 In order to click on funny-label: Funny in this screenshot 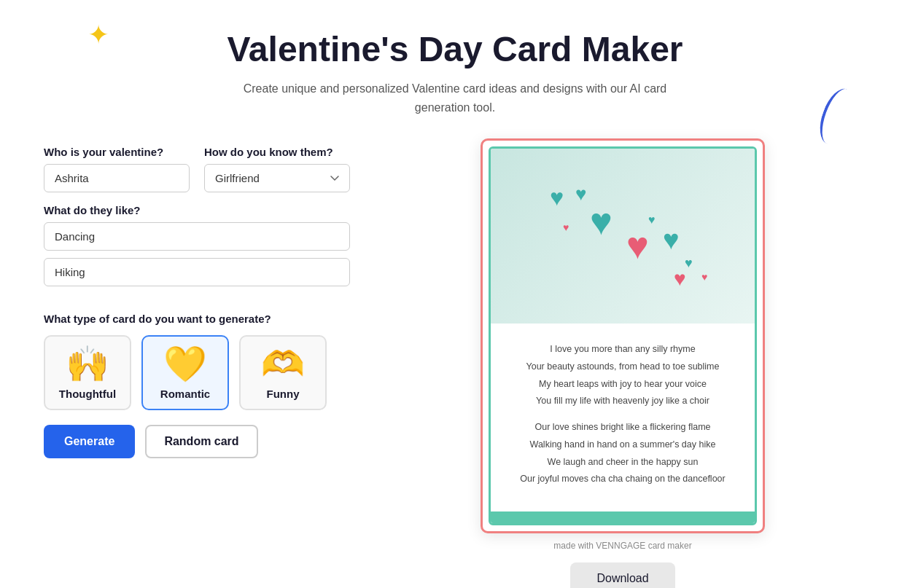, I will do `click(283, 393)`.